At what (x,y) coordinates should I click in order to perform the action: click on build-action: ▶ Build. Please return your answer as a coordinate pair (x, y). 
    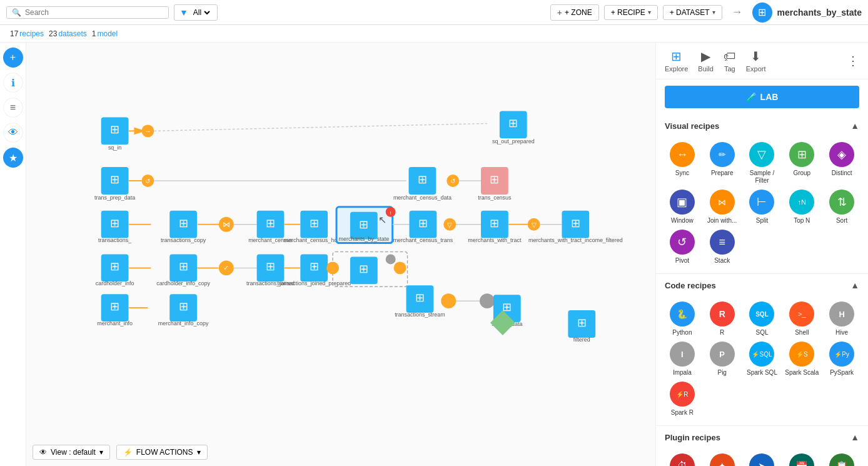
    Looking at the image, I should click on (705, 61).